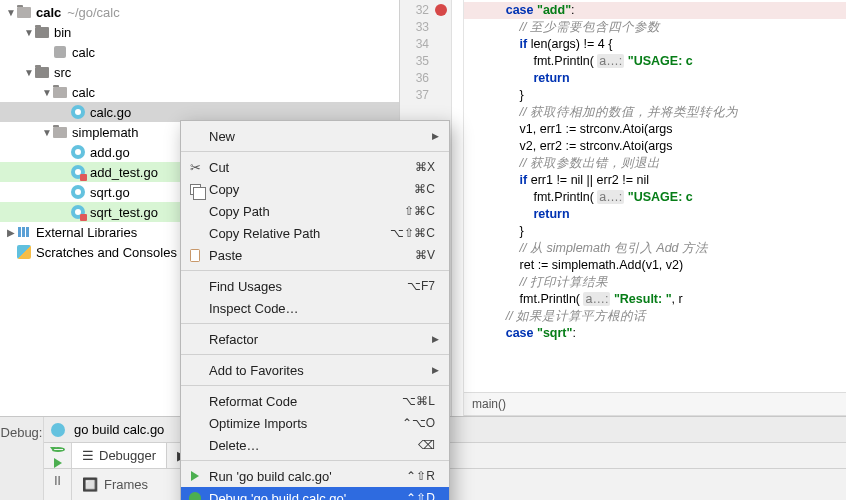 This screenshot has width=846, height=500. What do you see at coordinates (315, 401) in the screenshot?
I see `ctx-reformat-code: Reformat Code⌥⌘L` at bounding box center [315, 401].